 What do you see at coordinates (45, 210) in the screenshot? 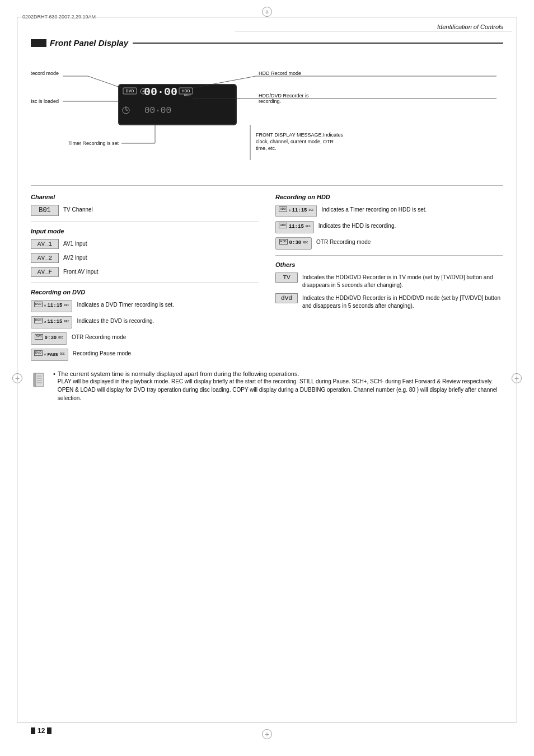
I see `channel-box: B01` at bounding box center [45, 210].